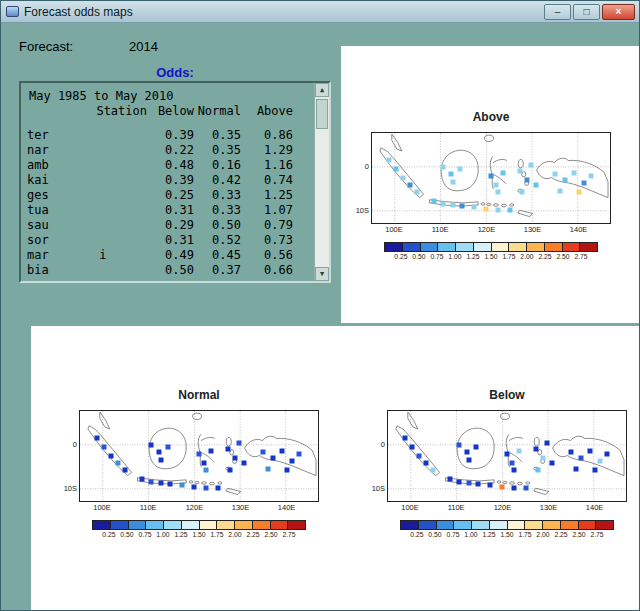  Describe the element at coordinates (586, 12) in the screenshot. I see `maximize-button: □` at that location.